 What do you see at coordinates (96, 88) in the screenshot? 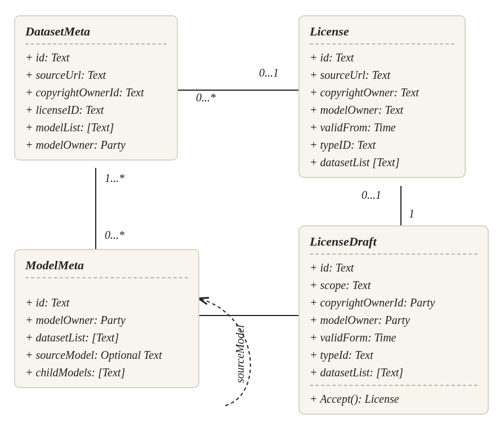
I see `class-datasetmeta: DatasetMeta + id: Text + sourceUrl: Text…` at bounding box center [96, 88].